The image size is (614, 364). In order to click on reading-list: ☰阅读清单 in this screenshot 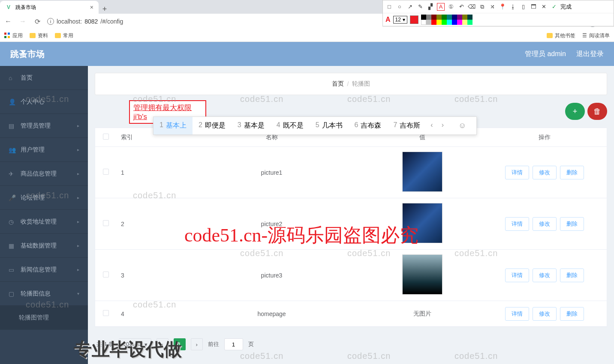, I will do `click(596, 36)`.